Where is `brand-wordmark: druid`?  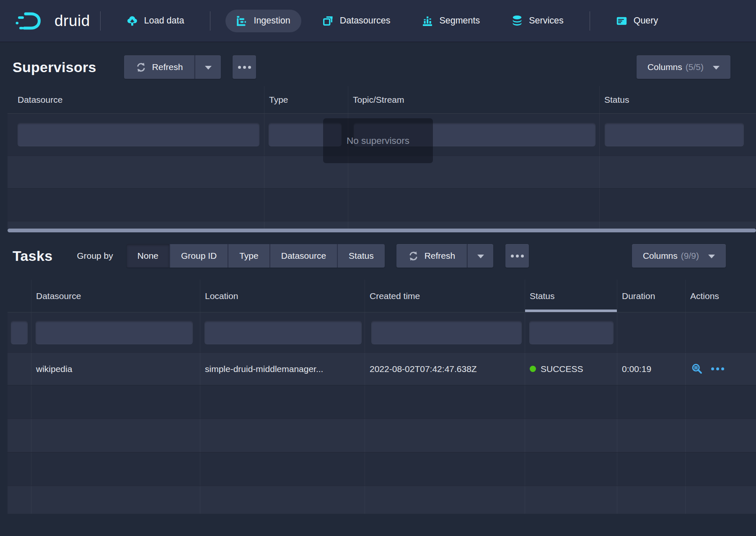
brand-wordmark: druid is located at coordinates (72, 21).